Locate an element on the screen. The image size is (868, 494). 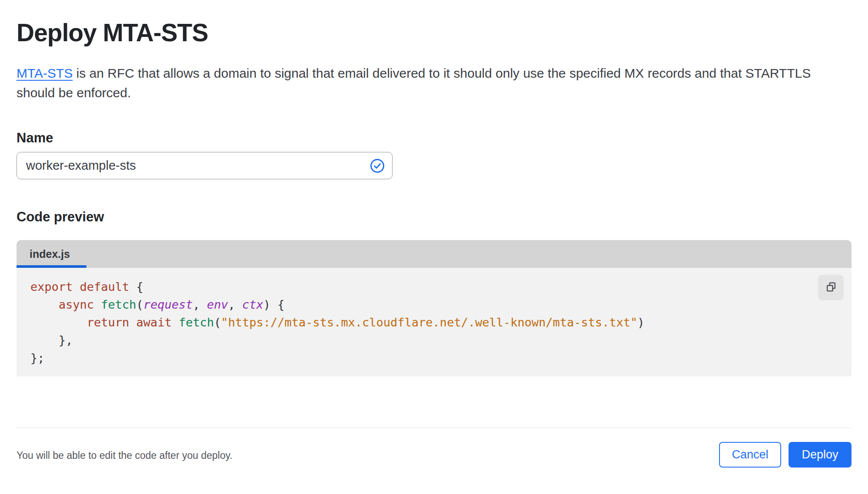
name-input is located at coordinates (205, 166).